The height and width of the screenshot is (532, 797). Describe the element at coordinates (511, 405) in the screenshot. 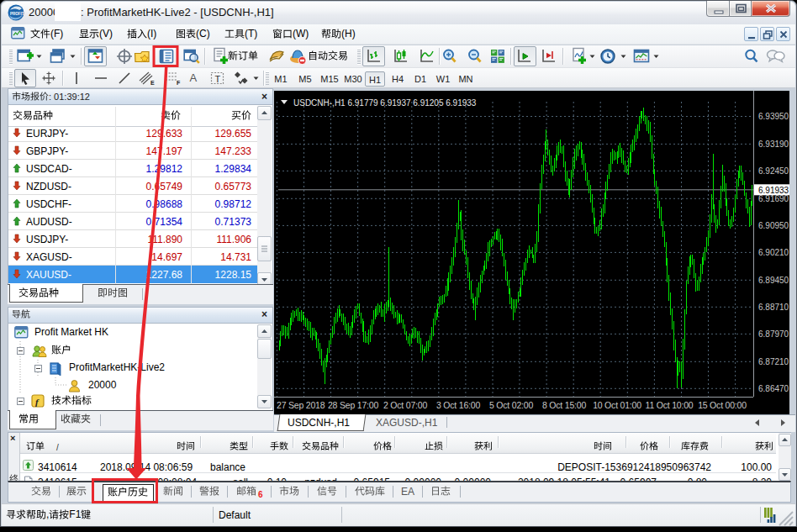

I see `svg-text: 5 Oct 02:00` at that location.